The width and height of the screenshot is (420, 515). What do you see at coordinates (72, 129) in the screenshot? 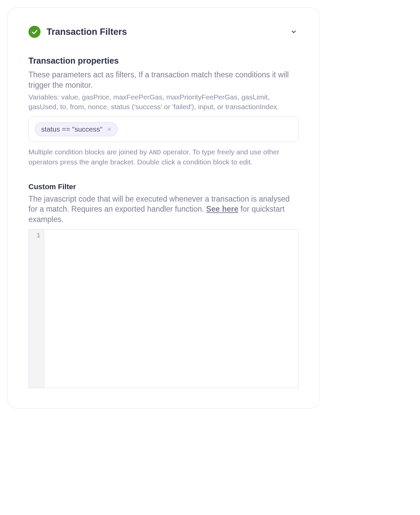
I see `condition-chip-text: status == "success"` at bounding box center [72, 129].